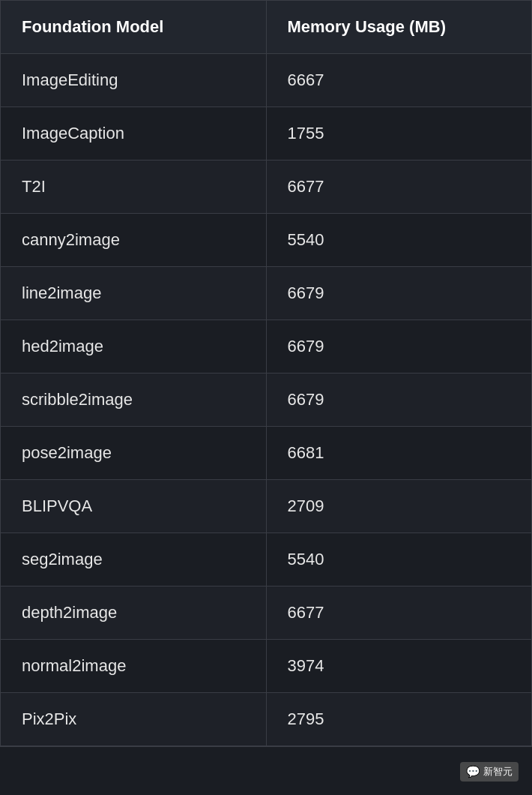 This screenshot has width=532, height=795. What do you see at coordinates (266, 81) in the screenshot?
I see `table-row: ImageEditing6667` at bounding box center [266, 81].